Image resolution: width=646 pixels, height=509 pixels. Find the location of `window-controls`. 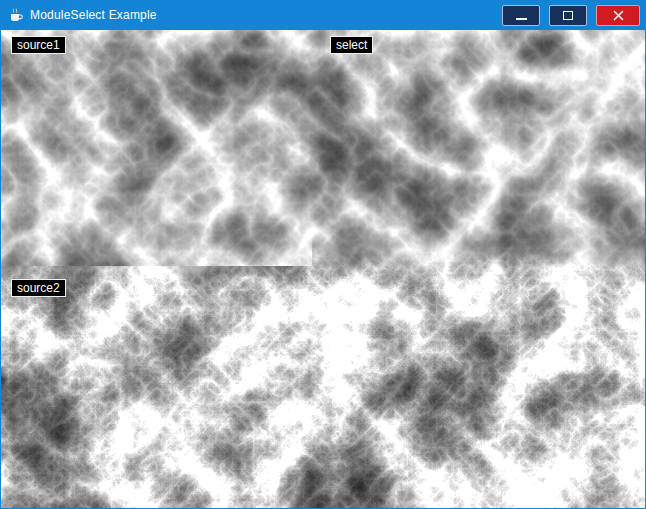

window-controls is located at coordinates (571, 16).